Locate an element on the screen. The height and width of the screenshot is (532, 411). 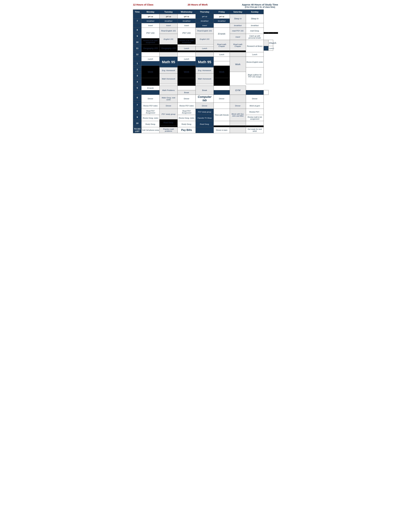
thu-breakfast: breakfast is located at coordinates (205, 21).